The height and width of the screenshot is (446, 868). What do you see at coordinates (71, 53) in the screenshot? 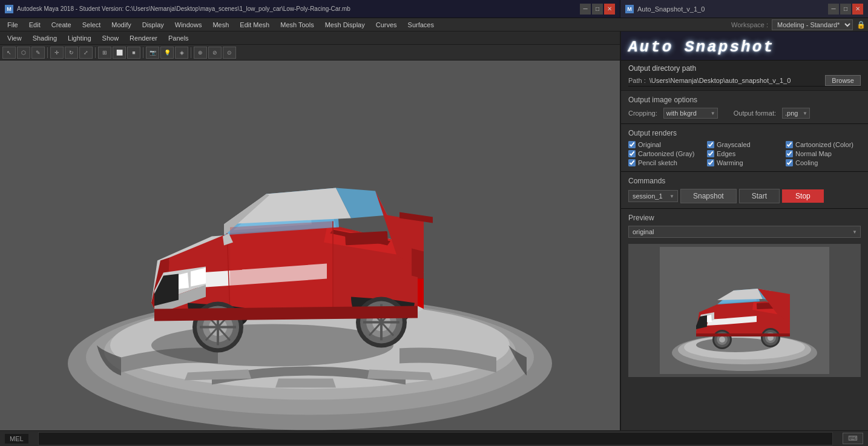
I see `tool-rotate: ↻` at bounding box center [71, 53].